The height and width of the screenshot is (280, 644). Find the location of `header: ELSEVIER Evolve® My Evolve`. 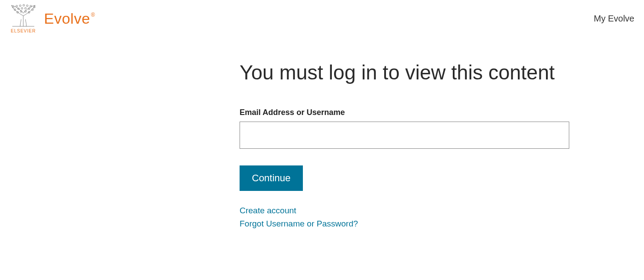

header: ELSEVIER Evolve® My Evolve is located at coordinates (322, 18).